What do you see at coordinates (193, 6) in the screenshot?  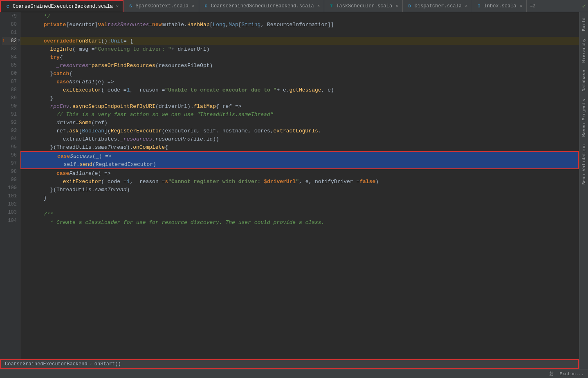 I see `close-icon-2: ×` at bounding box center [193, 6].